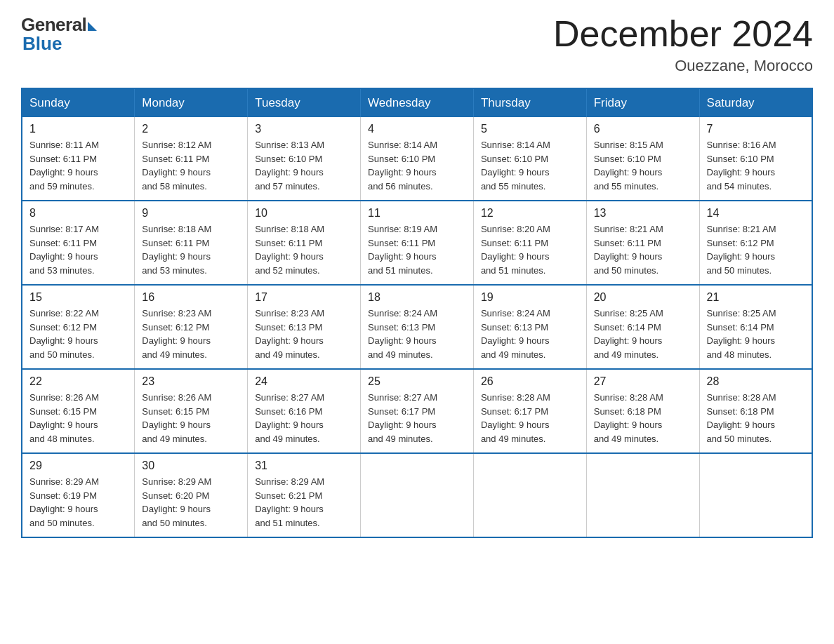 This screenshot has width=834, height=644. What do you see at coordinates (417, 411) in the screenshot?
I see `calendar-week-row: 22 Sunrise: 8:26 AM Sunset: 6:15 PM Dayl…` at bounding box center [417, 411].